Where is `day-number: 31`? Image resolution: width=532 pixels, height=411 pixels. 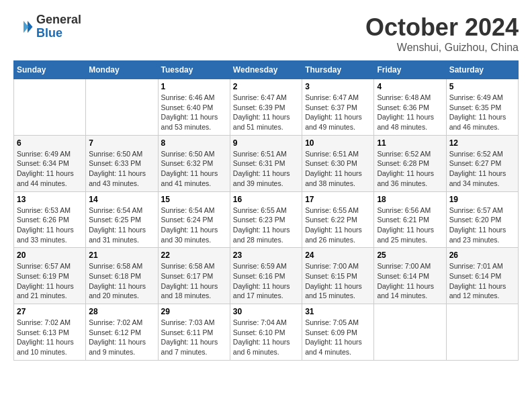 day-number: 31 is located at coordinates (338, 312).